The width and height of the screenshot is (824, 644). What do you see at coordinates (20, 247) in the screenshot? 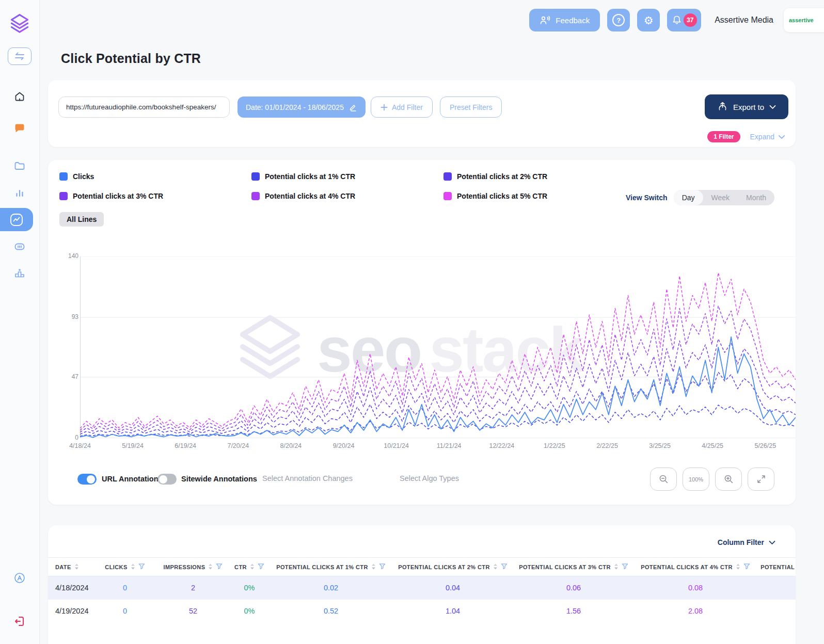
I see `sliders-icon` at bounding box center [20, 247].